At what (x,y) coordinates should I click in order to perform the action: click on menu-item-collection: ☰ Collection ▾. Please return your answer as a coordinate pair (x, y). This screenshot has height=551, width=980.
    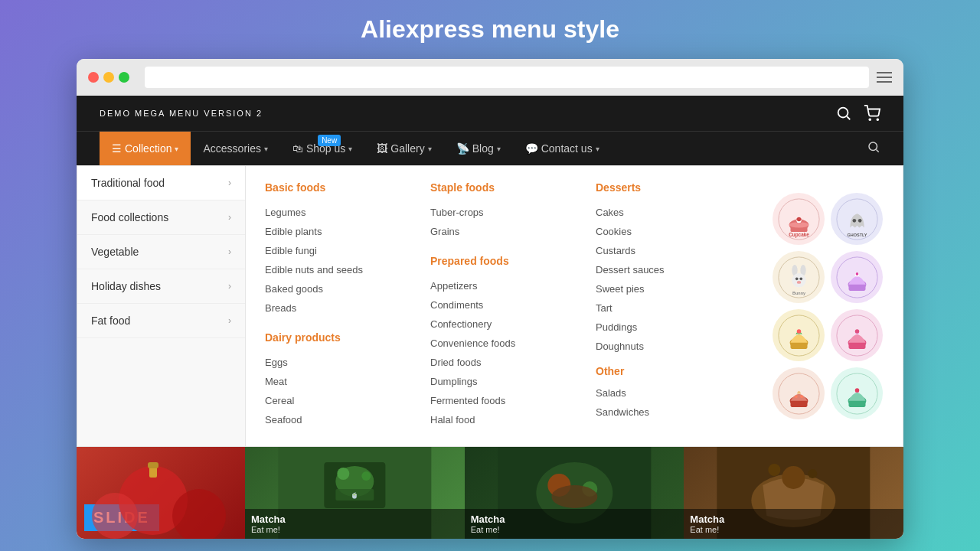
    Looking at the image, I should click on (145, 148).